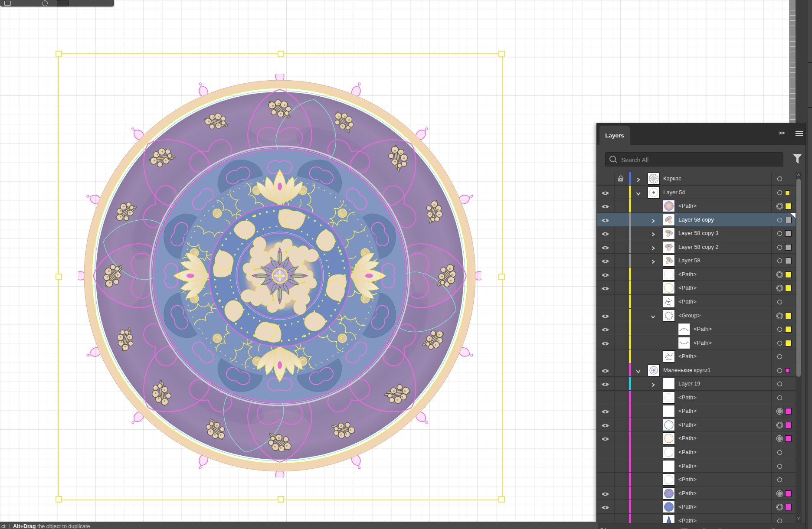 The height and width of the screenshot is (529, 812). I want to click on layer-row: Layer 19, so click(696, 384).